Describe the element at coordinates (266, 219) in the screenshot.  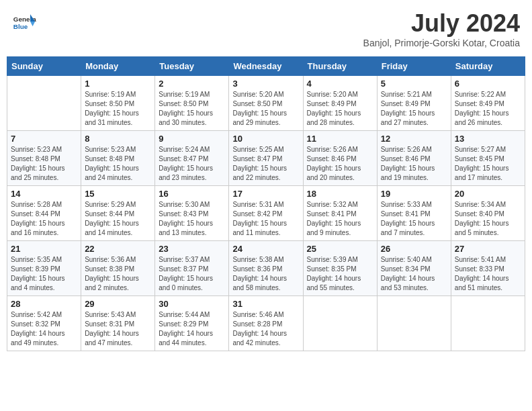
I see `day-info: Sunrise: 5:31 AM Sunset: 8:42 PM Dayligh…` at that location.